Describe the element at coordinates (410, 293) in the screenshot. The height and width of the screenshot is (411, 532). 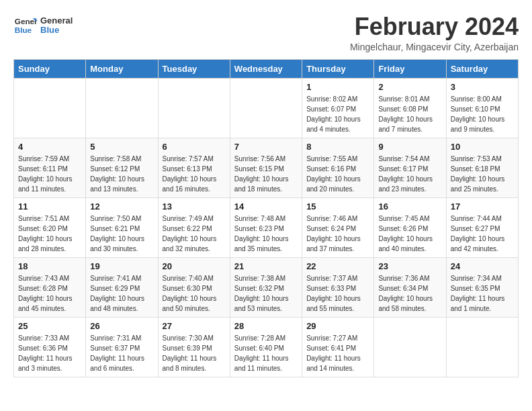
I see `day-info: Sunrise: 7:36 AMSunset: 6:34 PMDaylight:…` at that location.